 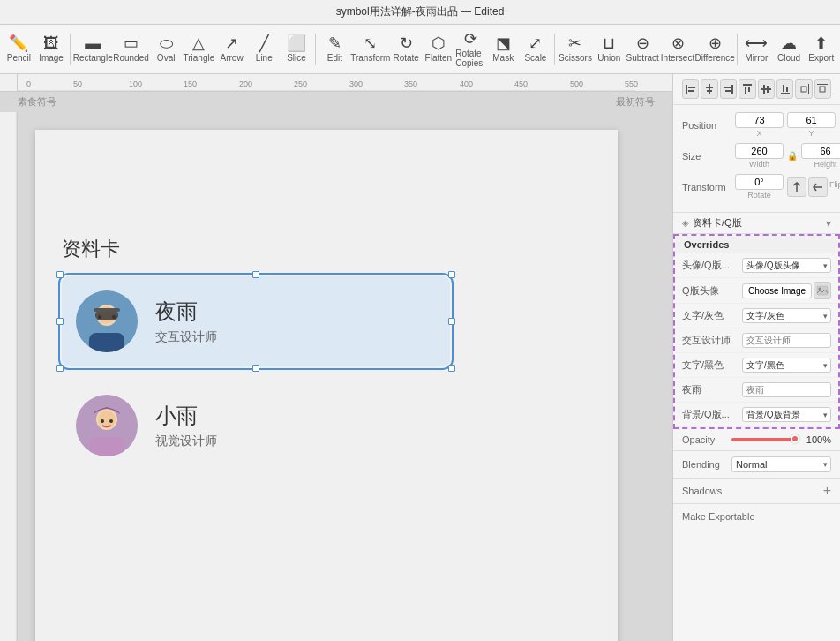 I want to click on tool-mask: ⬔ Mask, so click(x=503, y=49).